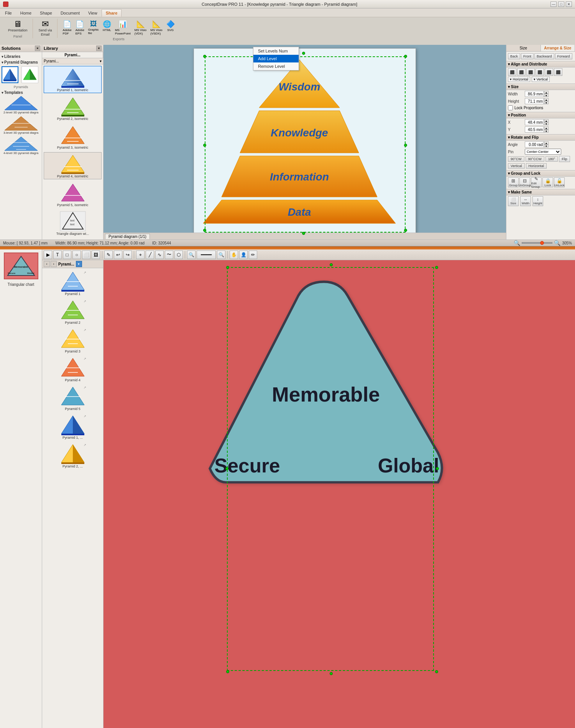  I want to click on context-menu-set-levels: Set Levels Num, so click(276, 51).